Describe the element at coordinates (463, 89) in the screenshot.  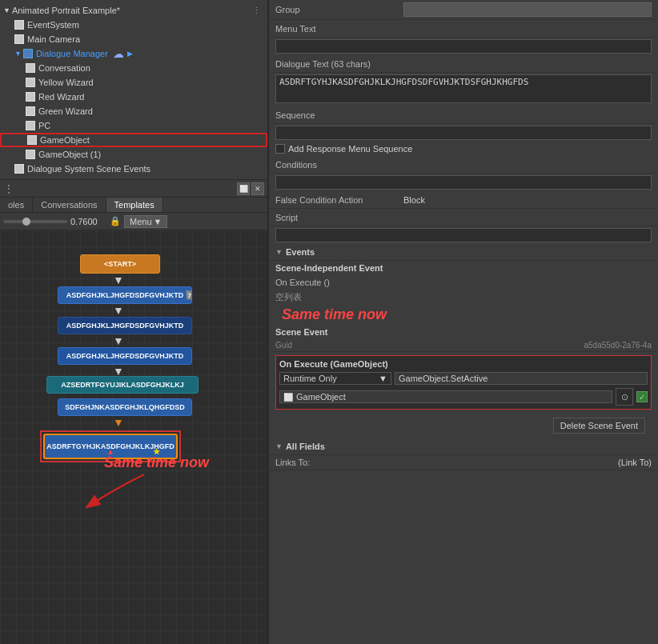
I see `dialoguetext-input` at that location.